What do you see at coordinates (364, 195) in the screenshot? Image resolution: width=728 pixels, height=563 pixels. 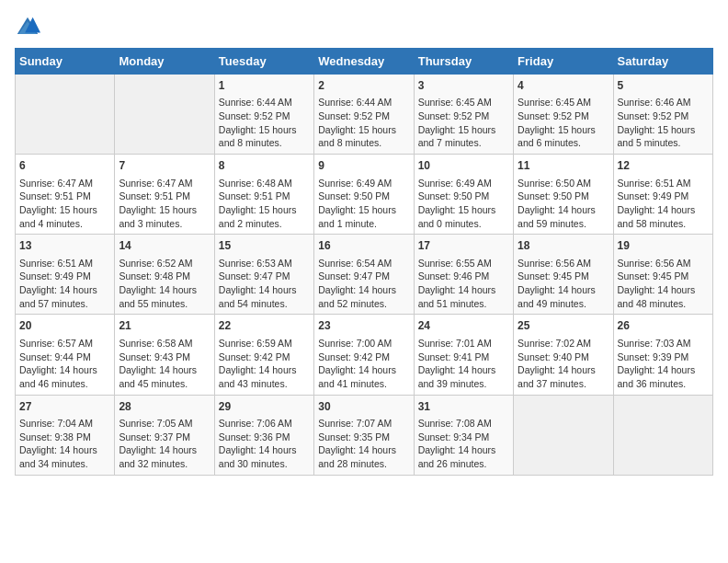 I see `calendar-cell: 9Sunrise: 6:49 AM Sunset: 9:50 PM Daylig…` at bounding box center [364, 195].